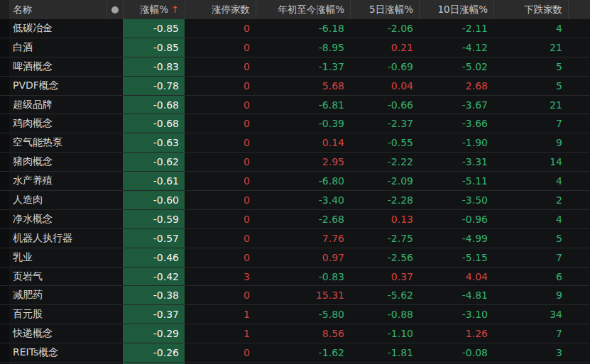  Describe the element at coordinates (302, 10) in the screenshot. I see `column-header-ytd-change: 年初至今涨幅%` at that location.